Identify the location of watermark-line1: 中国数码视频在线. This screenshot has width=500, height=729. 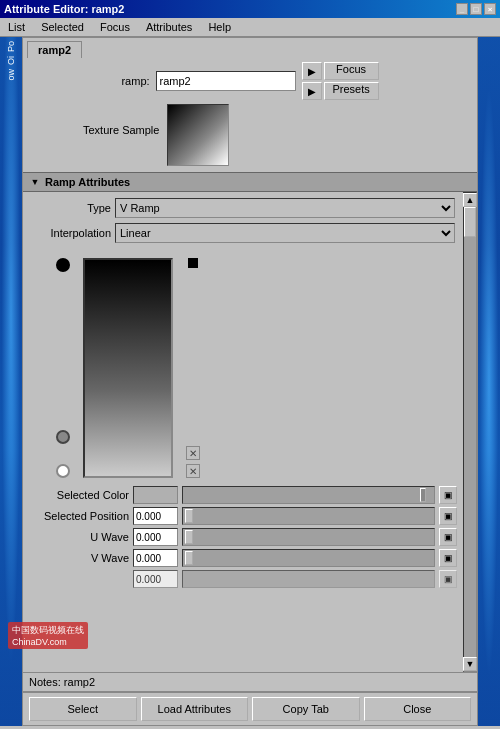
(48, 630).